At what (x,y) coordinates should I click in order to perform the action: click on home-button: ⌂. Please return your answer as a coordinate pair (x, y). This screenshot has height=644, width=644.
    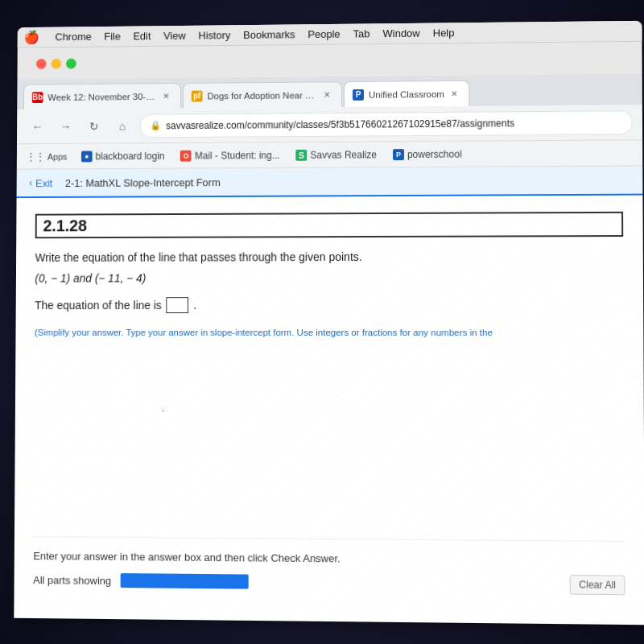
    Looking at the image, I should click on (122, 126).